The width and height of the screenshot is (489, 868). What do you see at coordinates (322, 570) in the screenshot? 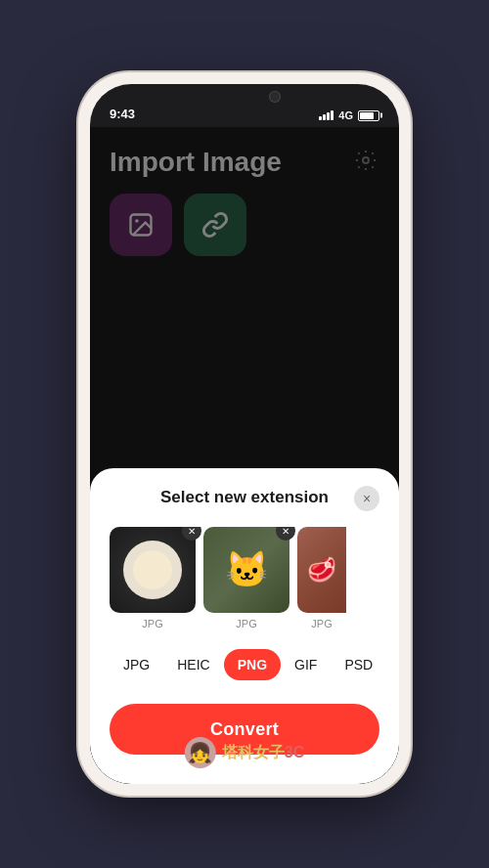
I see `thumb-image-3: 🥩` at bounding box center [322, 570].